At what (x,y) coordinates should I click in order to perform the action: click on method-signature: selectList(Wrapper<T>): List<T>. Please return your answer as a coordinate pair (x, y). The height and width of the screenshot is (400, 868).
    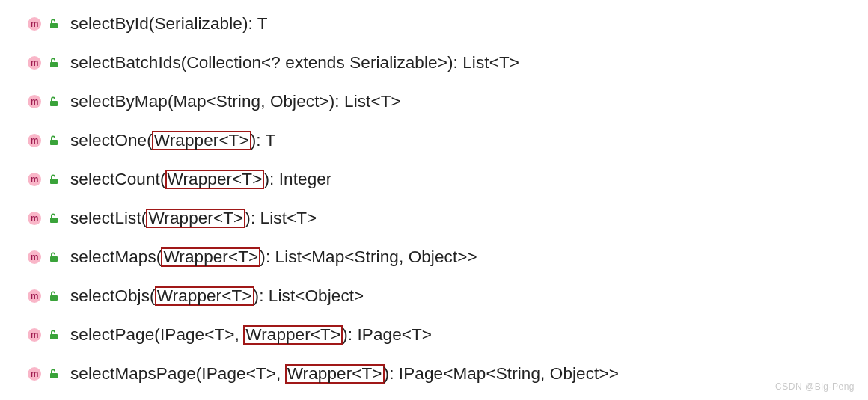
    Looking at the image, I should click on (193, 218).